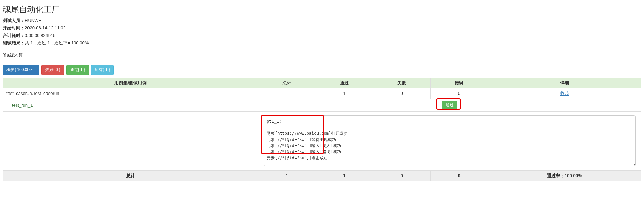 The image size is (644, 207). What do you see at coordinates (402, 83) in the screenshot?
I see `col-header-fail: 失败` at bounding box center [402, 83].